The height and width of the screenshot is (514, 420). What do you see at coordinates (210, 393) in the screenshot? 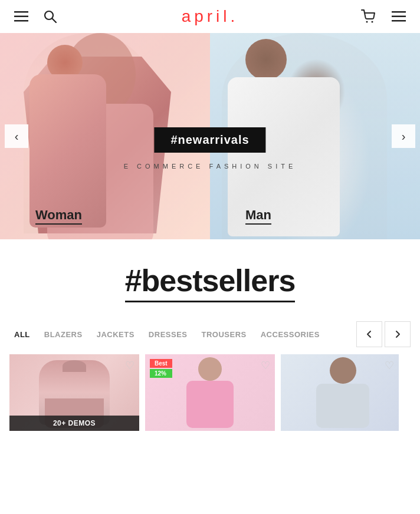
I see `product-grid: ♡ 20+ DEMOS Best 12% ♡ ♡` at bounding box center [210, 393].